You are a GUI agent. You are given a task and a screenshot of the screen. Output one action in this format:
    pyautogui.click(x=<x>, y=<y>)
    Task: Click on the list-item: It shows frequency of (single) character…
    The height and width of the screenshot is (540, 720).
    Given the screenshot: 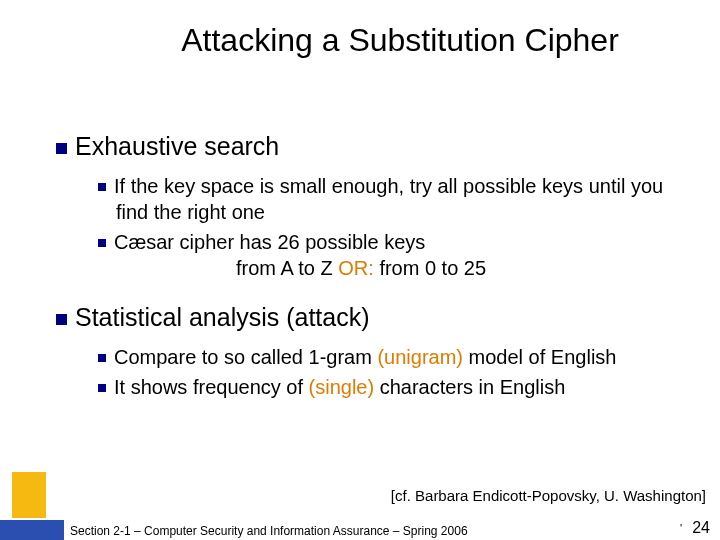 What is the action you would take?
    pyautogui.click(x=394, y=387)
    